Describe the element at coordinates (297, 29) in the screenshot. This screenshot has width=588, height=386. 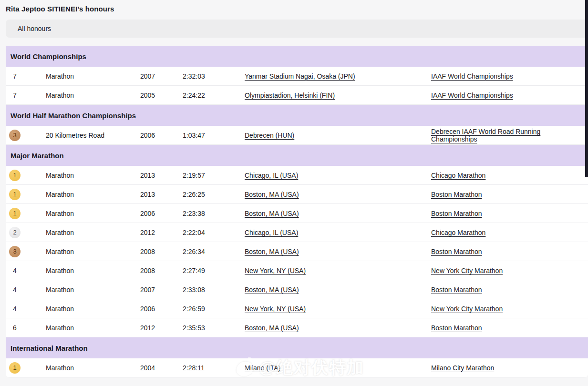
I see `all-honours-filter-button: All honours` at that location.